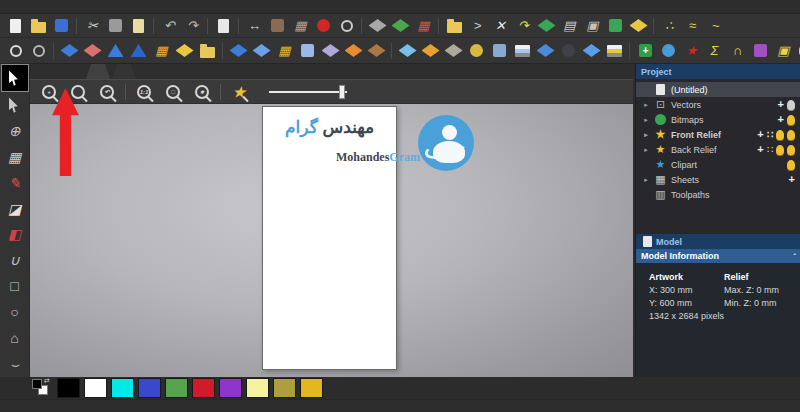 This screenshot has height=412, width=800. I want to click on red-ribbon-button, so click(92, 51).